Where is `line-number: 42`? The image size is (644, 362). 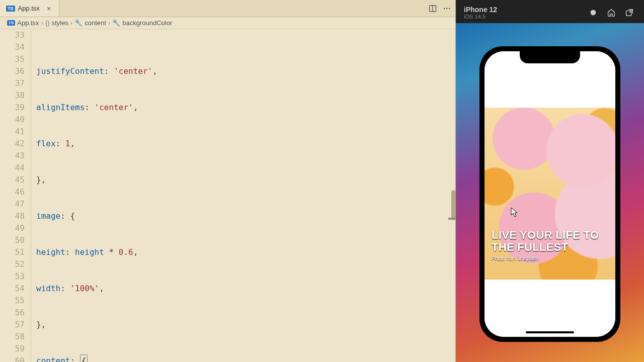
line-number: 42 is located at coordinates (12, 144).